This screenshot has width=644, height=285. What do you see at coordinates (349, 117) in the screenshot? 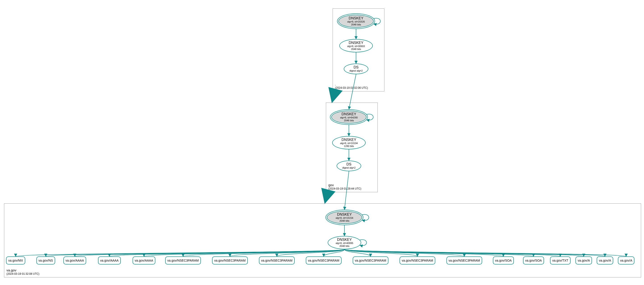
I see `gov-ksk-node: DNSKEY alg=8, id=64280 2048 bits` at bounding box center [349, 117].